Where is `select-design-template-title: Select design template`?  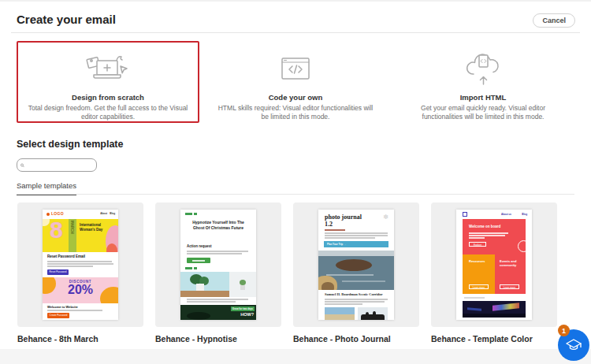
select-design-template-title: Select design template is located at coordinates (69, 144).